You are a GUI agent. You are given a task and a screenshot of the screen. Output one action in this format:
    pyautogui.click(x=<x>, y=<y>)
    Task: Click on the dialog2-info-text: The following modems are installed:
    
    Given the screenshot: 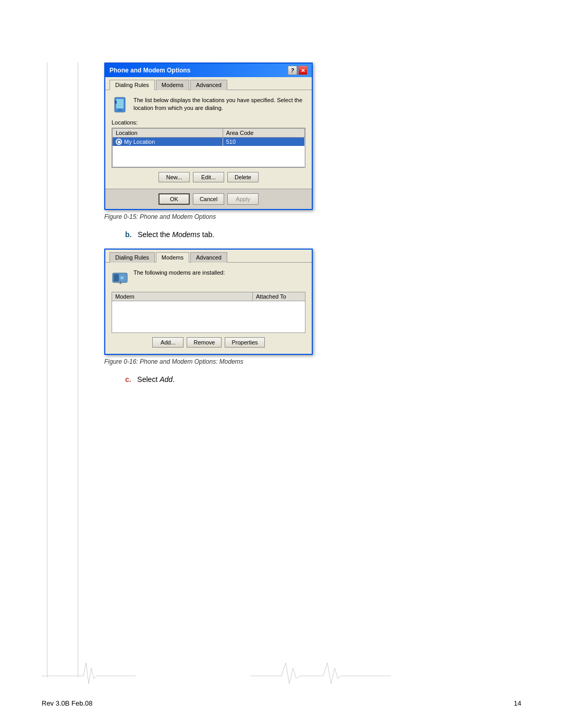 What is the action you would take?
    pyautogui.click(x=179, y=273)
    